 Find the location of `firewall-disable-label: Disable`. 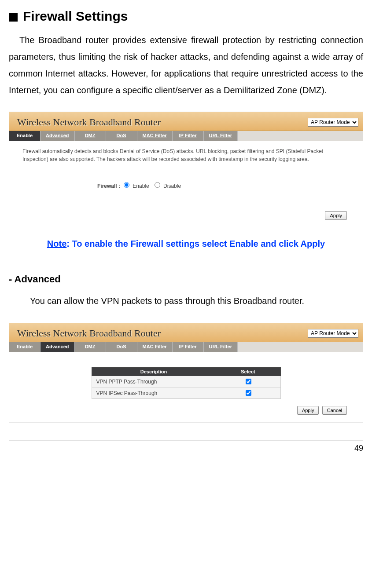

firewall-disable-label: Disable is located at coordinates (172, 186).